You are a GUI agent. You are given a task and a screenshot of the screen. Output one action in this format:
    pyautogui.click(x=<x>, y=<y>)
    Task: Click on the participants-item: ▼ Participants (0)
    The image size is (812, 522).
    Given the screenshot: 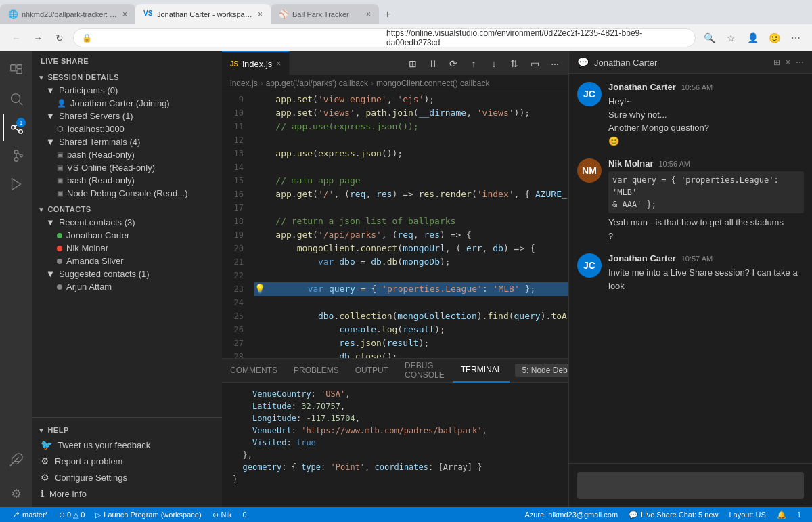 What is the action you would take?
    pyautogui.click(x=127, y=91)
    